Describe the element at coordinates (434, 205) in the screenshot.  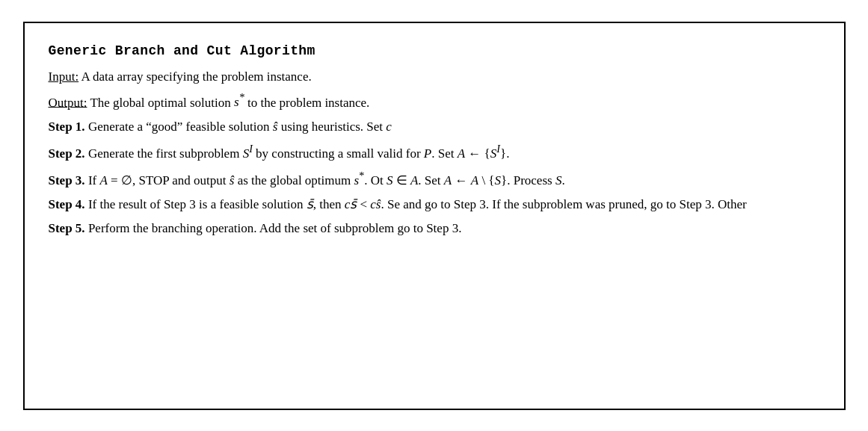
I see `step-4-block: Step 4. If the result of Step 3 is a fea…` at that location.